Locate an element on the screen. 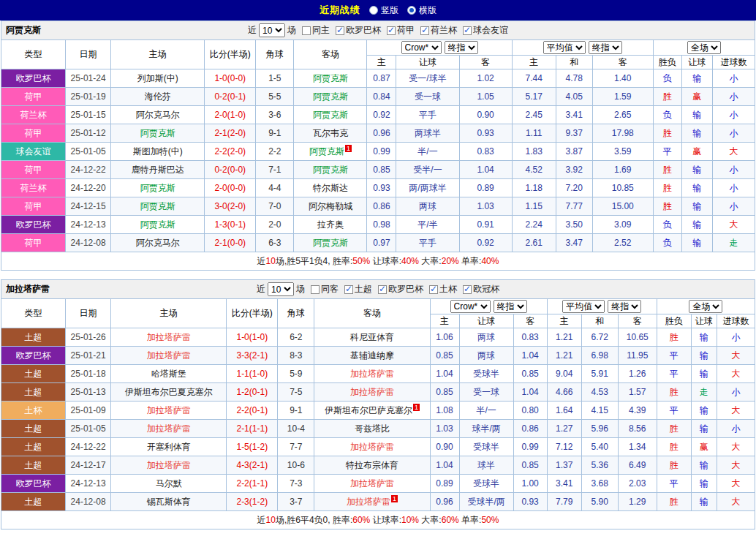 The width and height of the screenshot is (756, 539). cell-score: 2-2(0-1) is located at coordinates (252, 411).